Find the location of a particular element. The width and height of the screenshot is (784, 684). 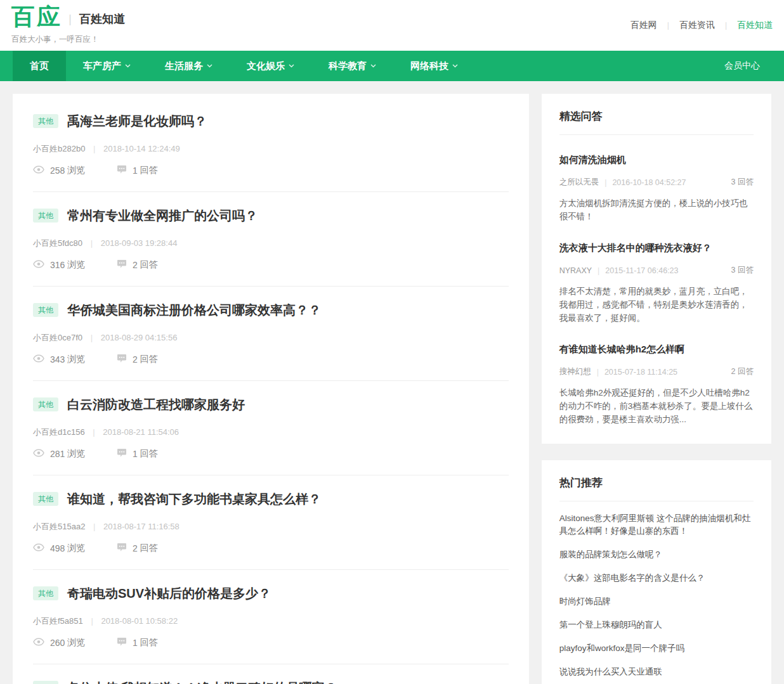

top-links: 百姓网 | 百姓资讯 | 百姓知道 is located at coordinates (702, 25).